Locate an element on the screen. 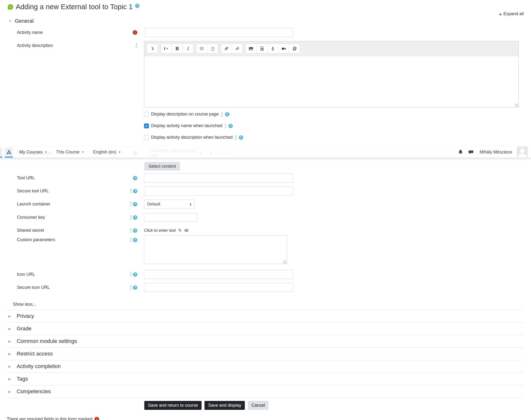  nav-this-course: This Course▼ is located at coordinates (70, 152).